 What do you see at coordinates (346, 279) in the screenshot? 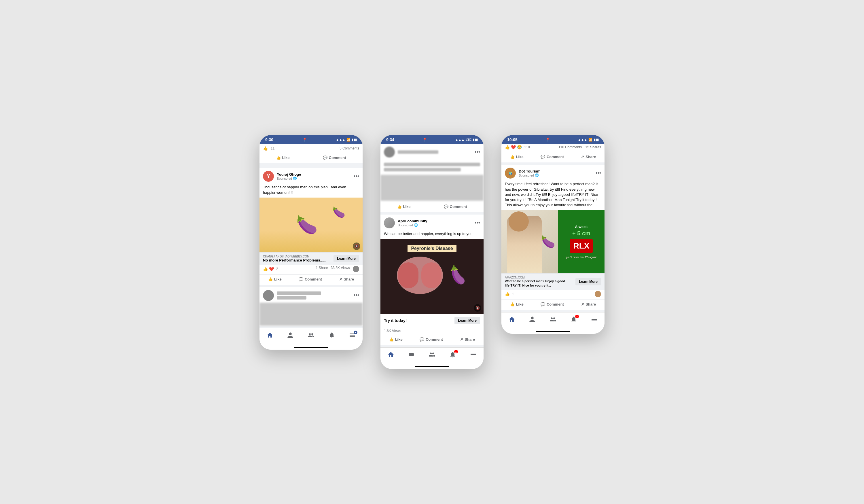
I see `share-action-1: ↗ Share` at bounding box center [346, 279].